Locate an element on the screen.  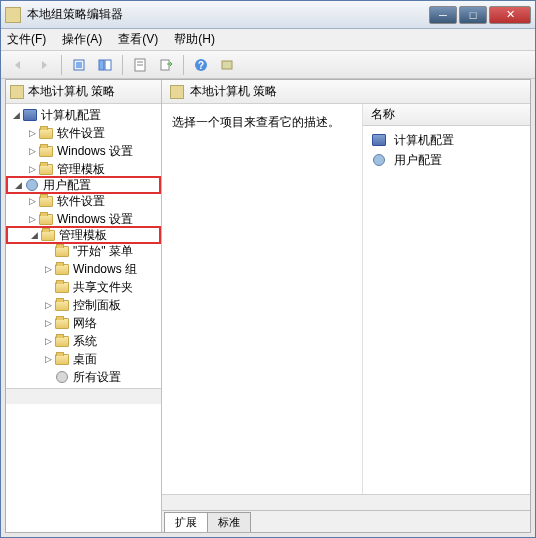
tree-label: 用户配置 is located at coordinates (67, 186).